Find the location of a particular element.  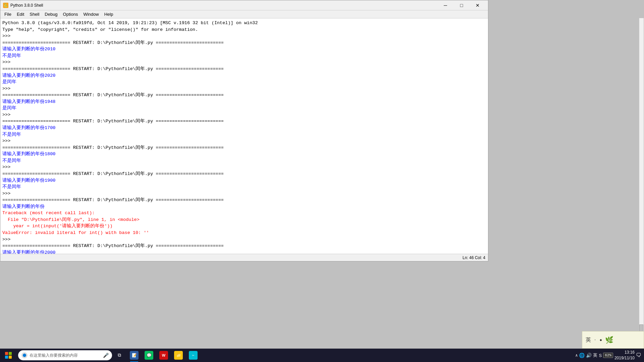

console-input-5: 请输入要判断的年份1800 is located at coordinates (244, 154).